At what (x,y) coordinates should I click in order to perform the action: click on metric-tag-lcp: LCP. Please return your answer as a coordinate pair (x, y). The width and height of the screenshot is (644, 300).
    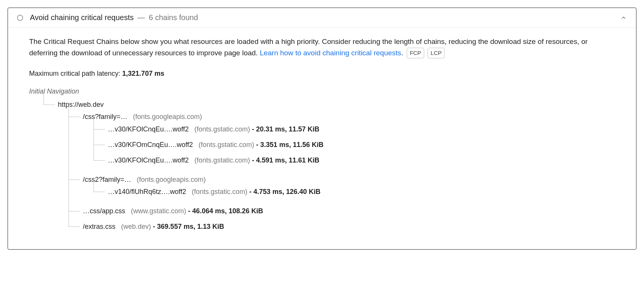
    Looking at the image, I should click on (436, 53).